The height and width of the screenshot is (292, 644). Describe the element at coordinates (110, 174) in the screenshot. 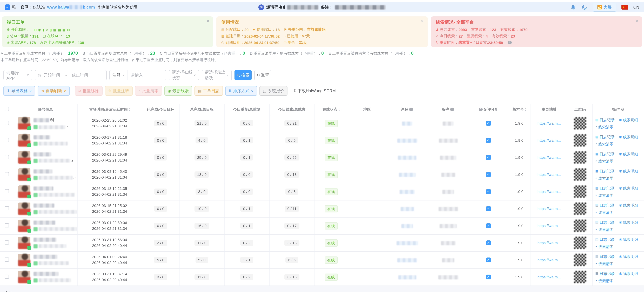

I see `time-cell: 2026-03-08 19:45:402026-04-02 21:31:34` at that location.